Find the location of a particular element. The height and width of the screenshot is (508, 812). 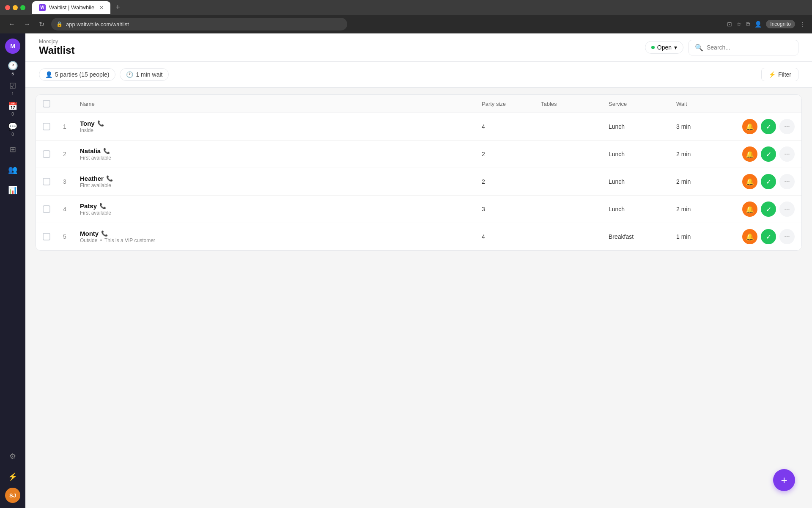

party-size-4: 3 is located at coordinates (511, 209).